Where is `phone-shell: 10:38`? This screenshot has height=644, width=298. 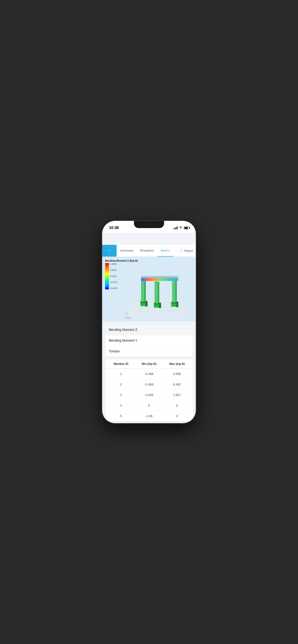 phone-shell: 10:38 is located at coordinates (149, 322).